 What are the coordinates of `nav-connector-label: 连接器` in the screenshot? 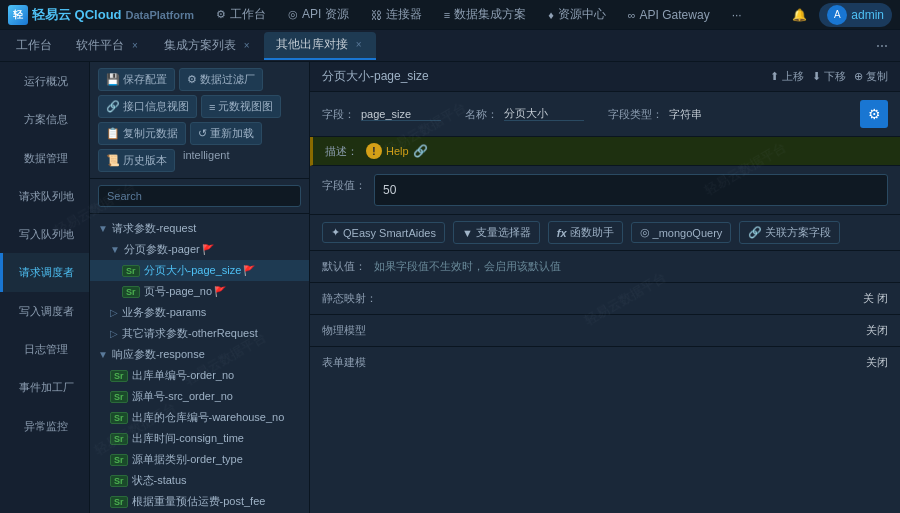 It's located at (404, 14).